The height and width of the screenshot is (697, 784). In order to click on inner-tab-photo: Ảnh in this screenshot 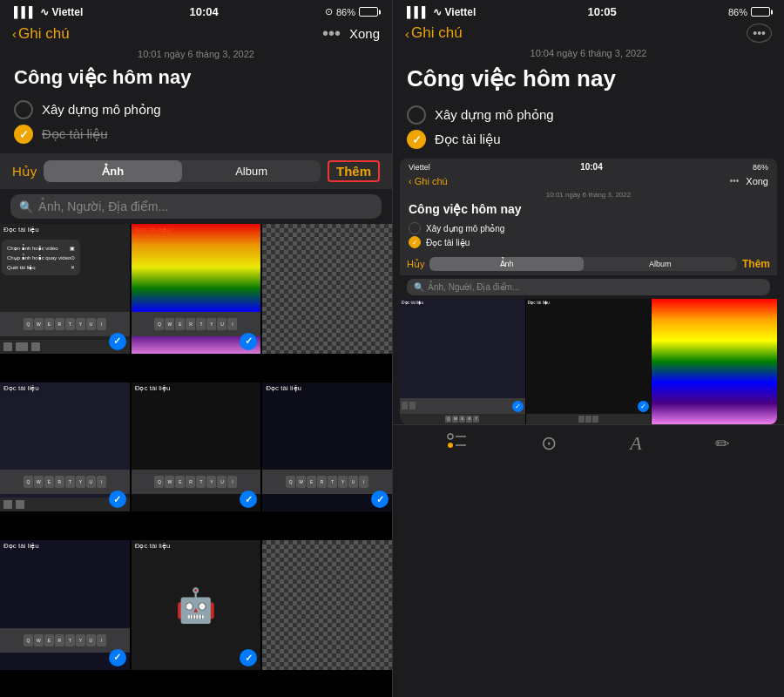, I will do `click(506, 264)`.